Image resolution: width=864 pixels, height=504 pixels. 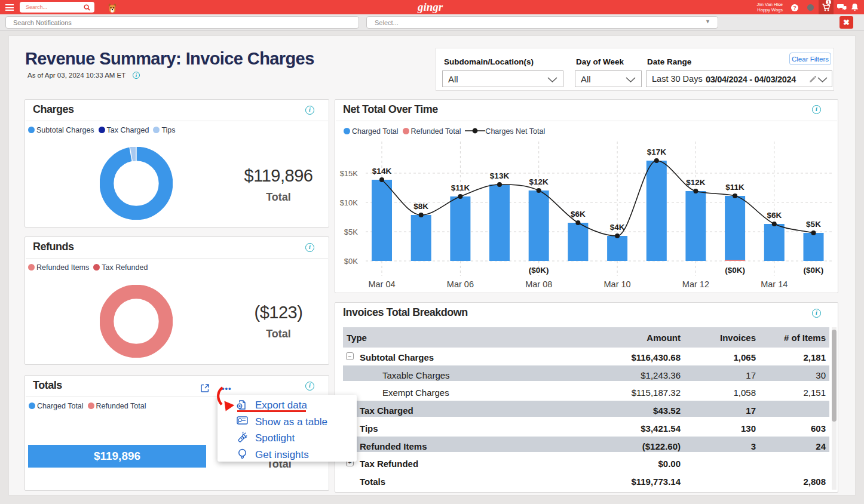 What do you see at coordinates (381, 284) in the screenshot?
I see `svg-text: Mar 04` at bounding box center [381, 284].